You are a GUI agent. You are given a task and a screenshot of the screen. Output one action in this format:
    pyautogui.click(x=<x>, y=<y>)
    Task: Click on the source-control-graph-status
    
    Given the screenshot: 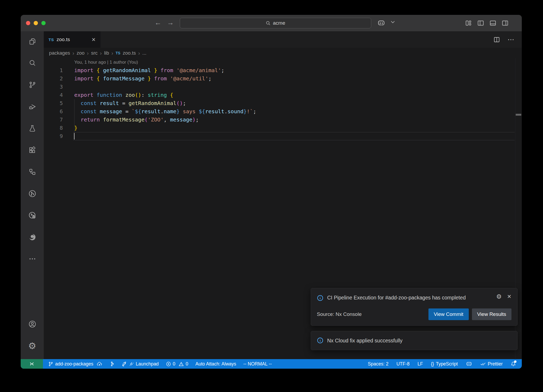 What is the action you would take?
    pyautogui.click(x=112, y=364)
    